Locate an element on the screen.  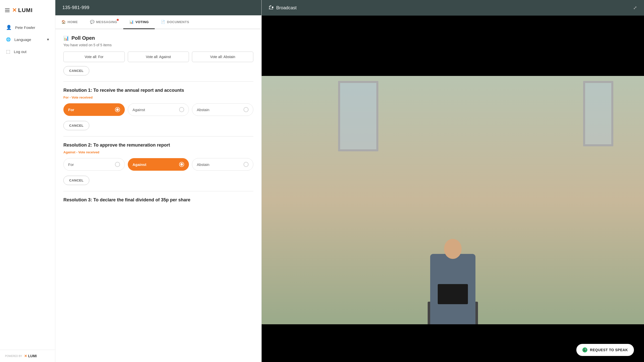
resolution-2-cancel-button: CANCEL is located at coordinates (76, 180).